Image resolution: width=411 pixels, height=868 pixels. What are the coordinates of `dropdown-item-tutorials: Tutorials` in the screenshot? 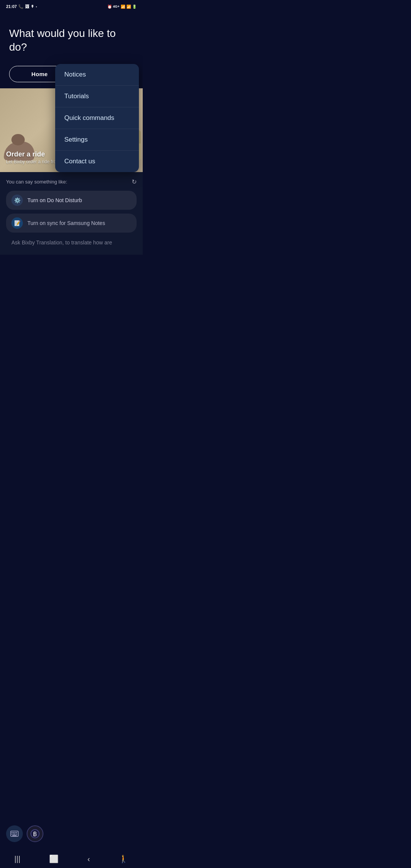 It's located at (97, 97).